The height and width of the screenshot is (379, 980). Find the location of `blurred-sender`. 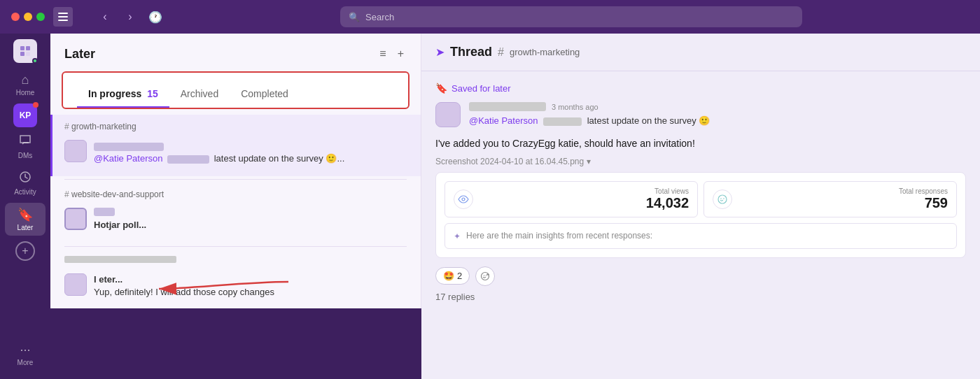

blurred-sender is located at coordinates (129, 147).